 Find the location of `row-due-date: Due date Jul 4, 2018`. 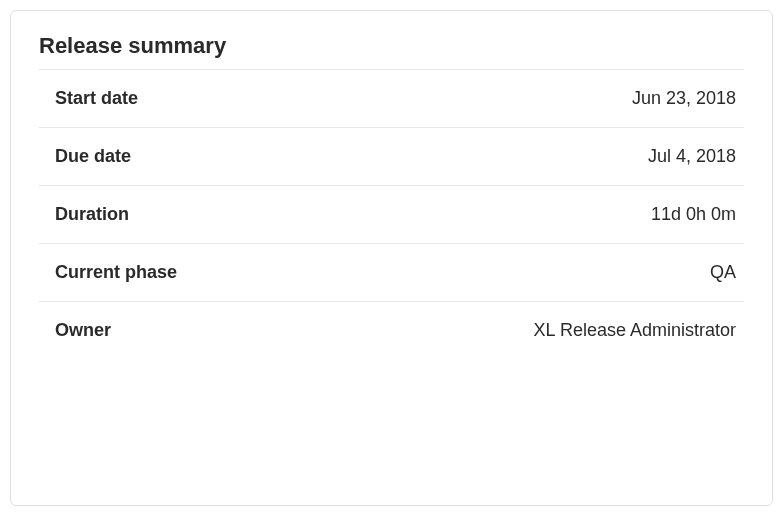

row-due-date: Due date Jul 4, 2018 is located at coordinates (392, 157).